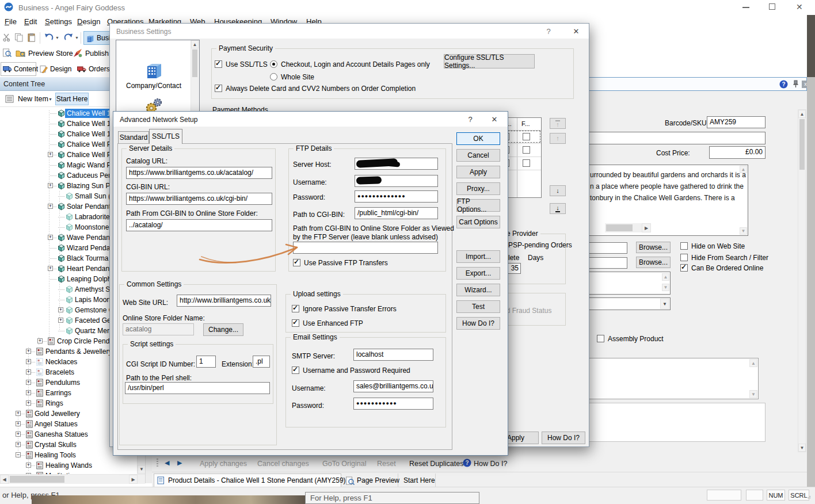 The image size is (815, 504). I want to click on email-password-field: ●●●●●●●●●●●, so click(394, 404).